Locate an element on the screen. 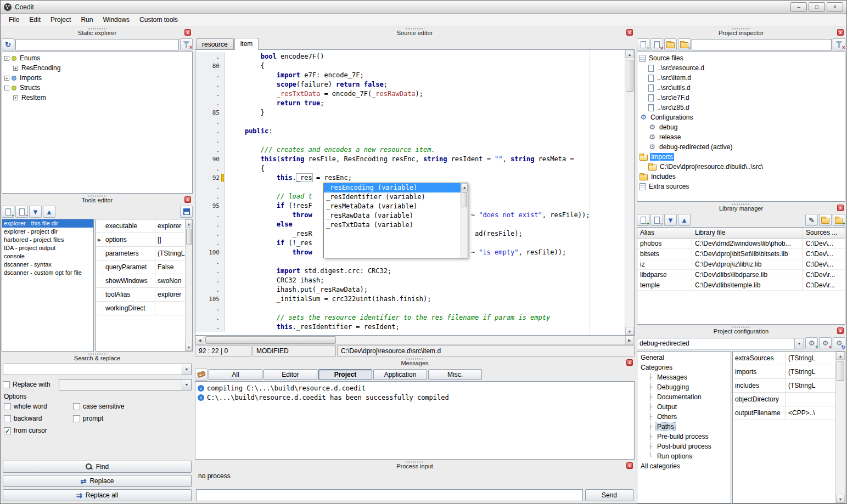 The image size is (847, 504). property-row-options: ▶options[] is located at coordinates (141, 240).